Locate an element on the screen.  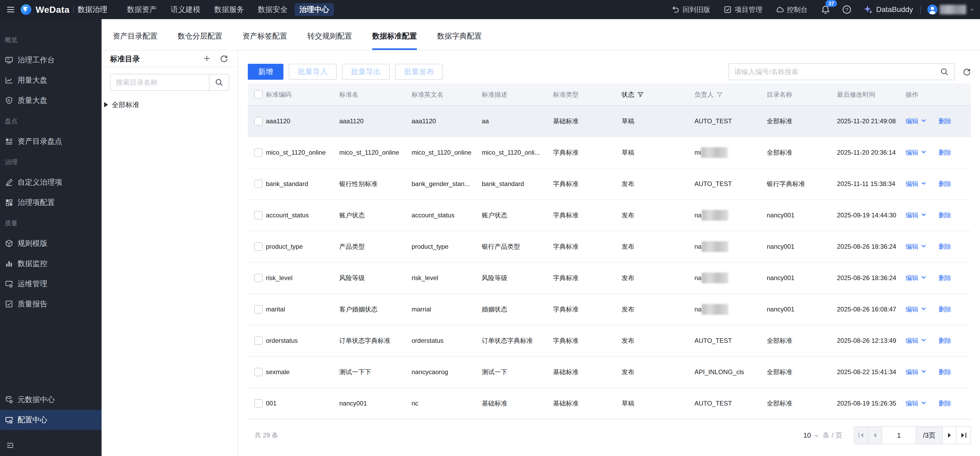
tab-6: 数据字典配置 is located at coordinates (460, 34).